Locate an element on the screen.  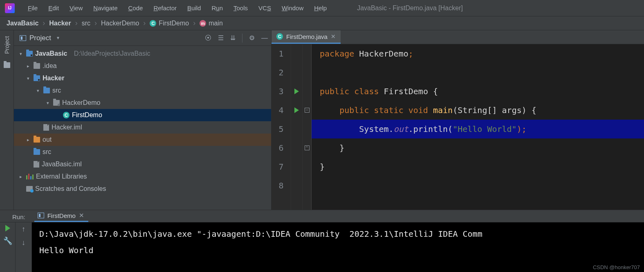
menu-view: View is located at coordinates (76, 8).